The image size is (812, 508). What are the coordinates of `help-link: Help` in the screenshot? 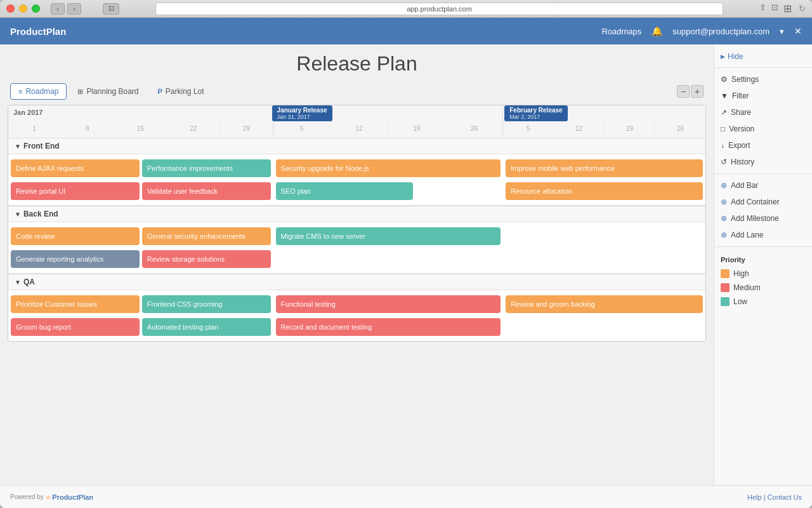 It's located at (755, 497).